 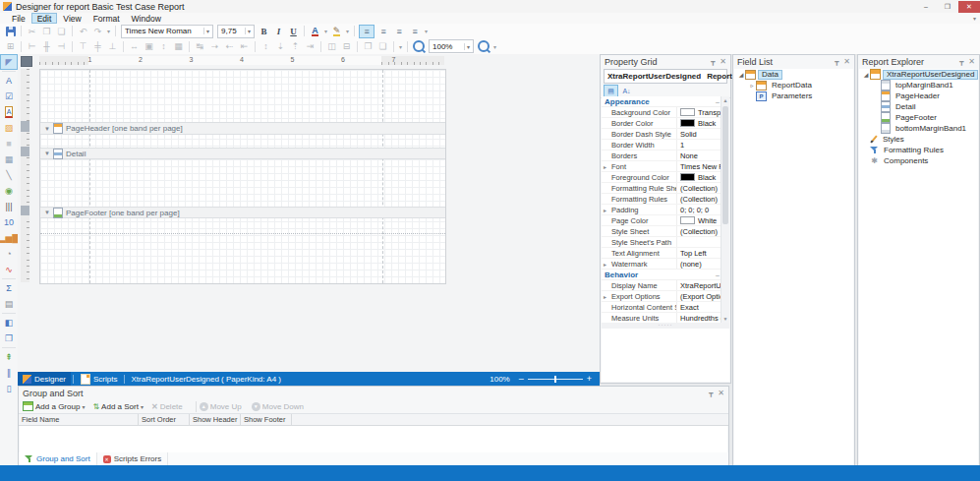 I want to click on report-node-styles: Styles, so click(x=918, y=140).